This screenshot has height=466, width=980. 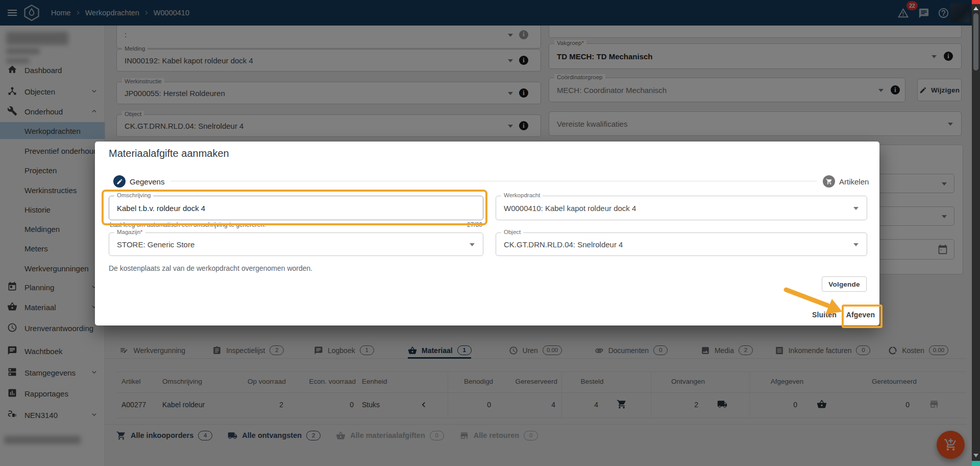 What do you see at coordinates (188, 225) in the screenshot?
I see `omschrijving-helper: Laat leeg om automatisch een omschrijvin…` at bounding box center [188, 225].